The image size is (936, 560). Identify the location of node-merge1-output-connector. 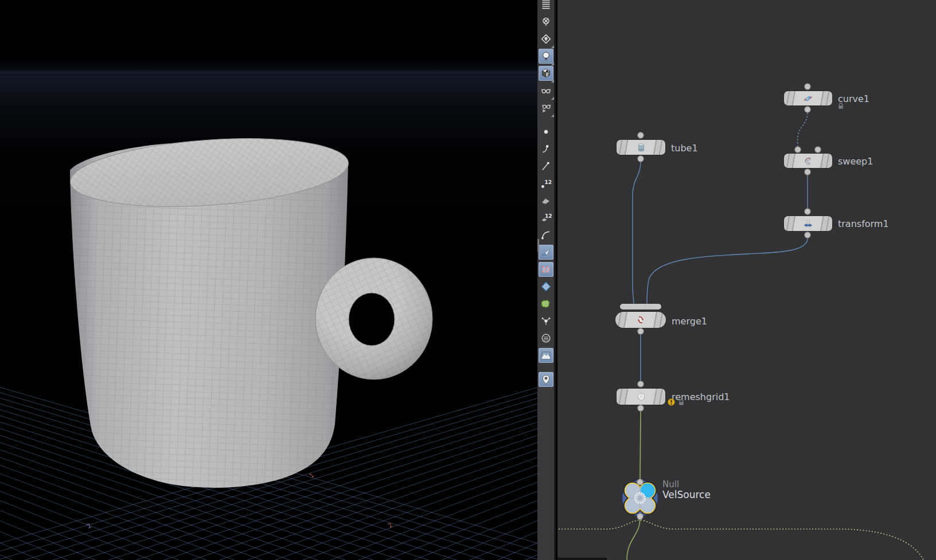
(641, 331).